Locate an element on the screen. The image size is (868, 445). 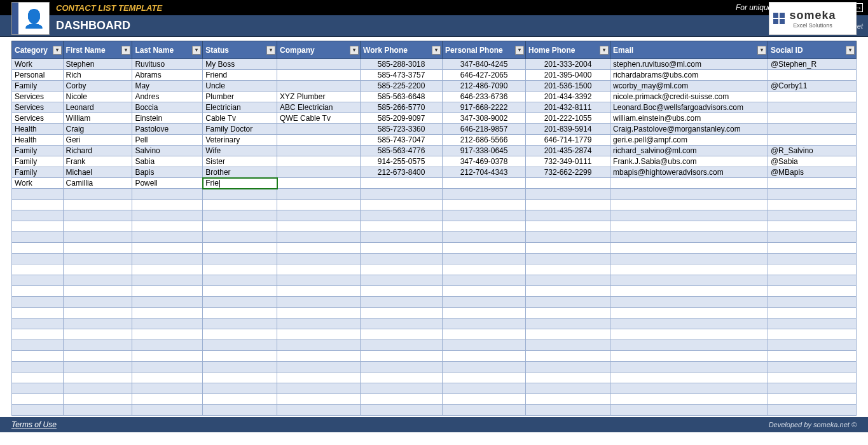
column-header-first-name: First Name is located at coordinates (98, 50).